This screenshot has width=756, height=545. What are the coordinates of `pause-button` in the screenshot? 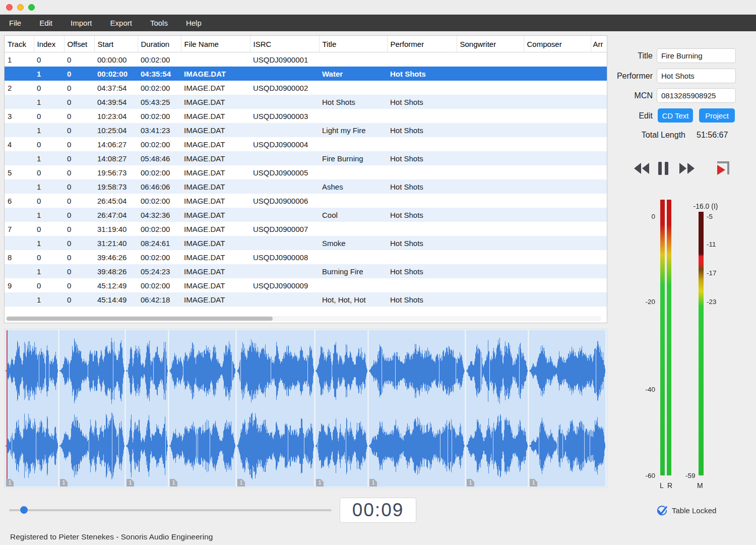 It's located at (664, 169).